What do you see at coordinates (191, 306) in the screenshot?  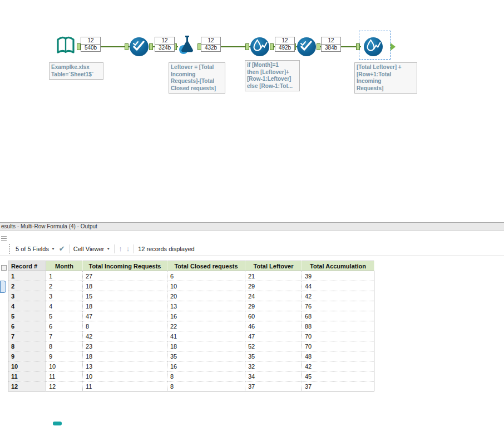 I see `table-row: 4 4 18 13 29 76` at bounding box center [191, 306].